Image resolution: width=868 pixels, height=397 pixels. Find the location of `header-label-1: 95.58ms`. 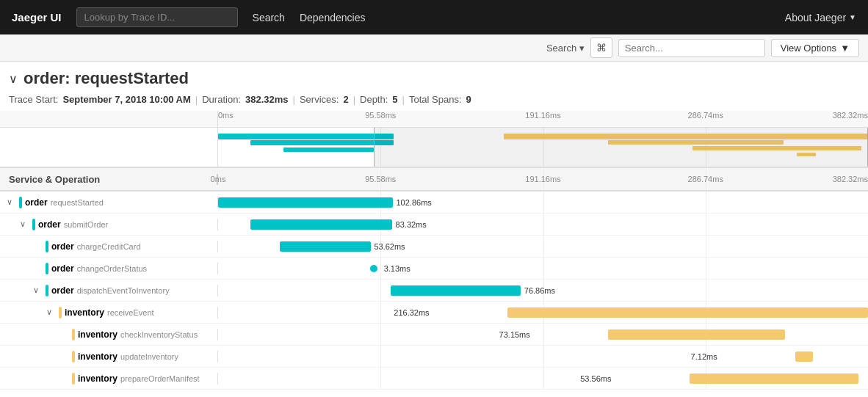

header-label-1: 95.58ms is located at coordinates (380, 179).